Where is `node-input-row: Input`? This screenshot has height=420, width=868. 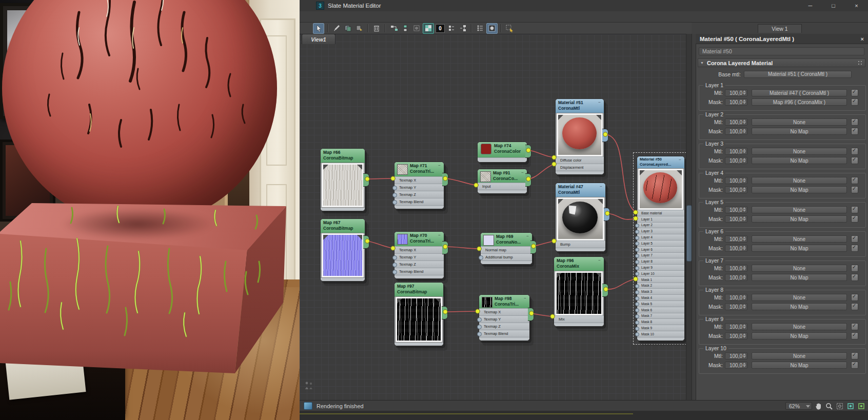
node-input-row: Input is located at coordinates (502, 186).